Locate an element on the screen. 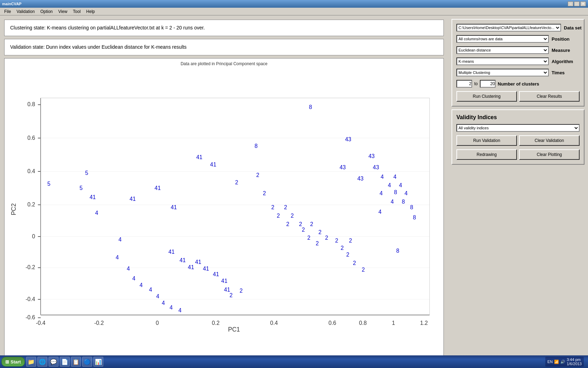  taskbar-app2-icon: 📊 is located at coordinates (98, 362).